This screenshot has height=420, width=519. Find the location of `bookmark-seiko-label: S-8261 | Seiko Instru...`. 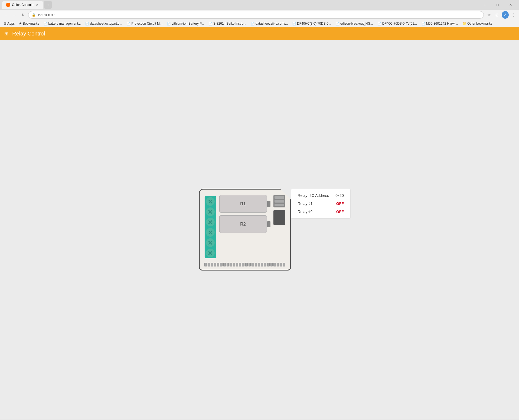

bookmark-seiko-label: S-8261 | Seiko Instru... is located at coordinates (230, 24).